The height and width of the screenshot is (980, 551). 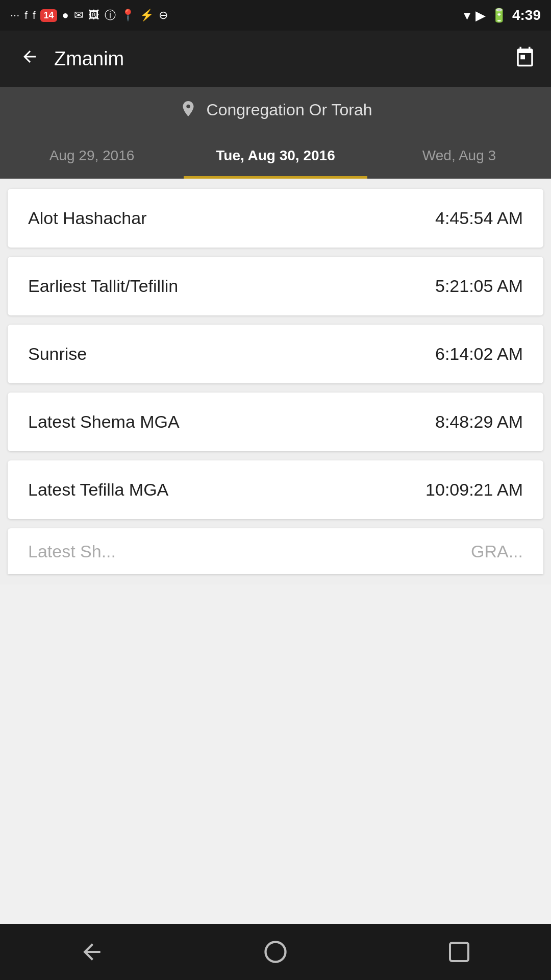 I want to click on nav-back-button, so click(x=92, y=952).